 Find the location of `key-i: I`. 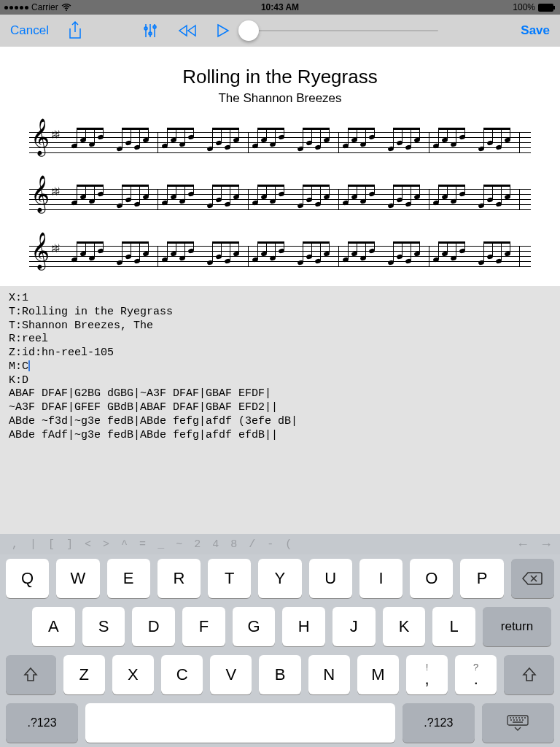

key-i: I is located at coordinates (381, 578).